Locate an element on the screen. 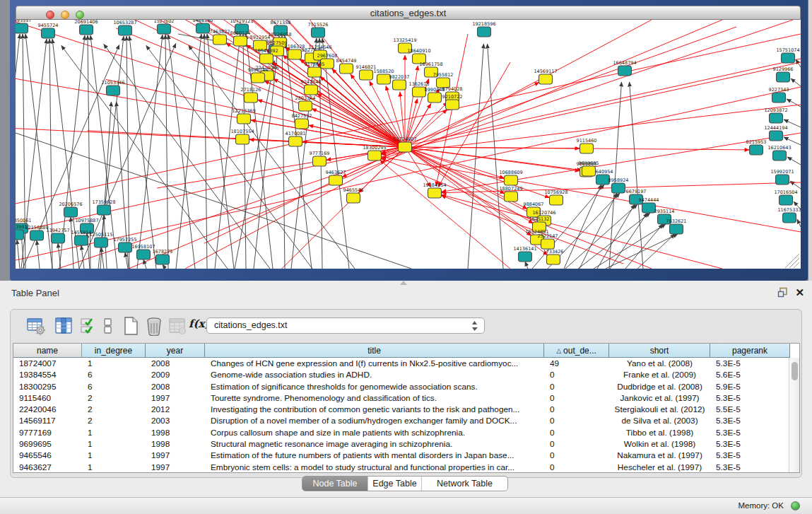 Image resolution: width=812 pixels, height=514 pixels. graph-node: 7515526 is located at coordinates (318, 30).